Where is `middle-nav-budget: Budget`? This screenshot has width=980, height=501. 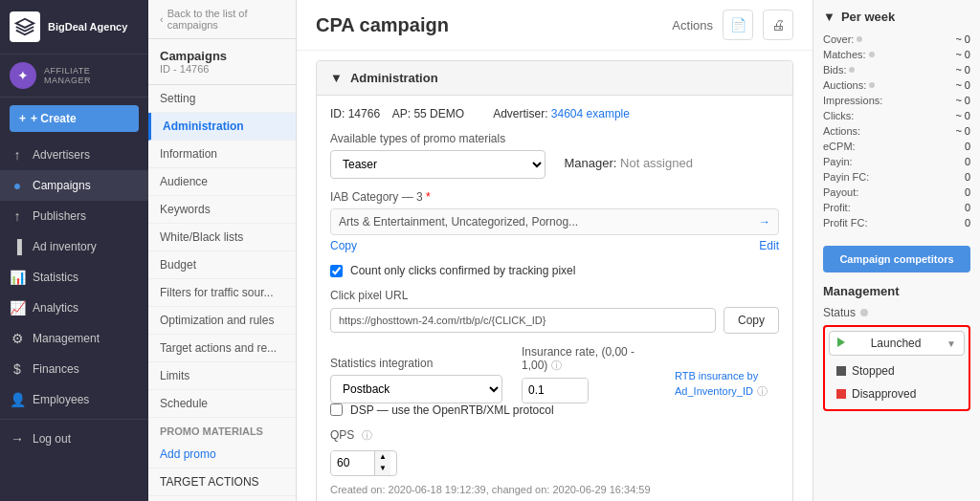
middle-nav-budget: Budget is located at coordinates (222, 266).